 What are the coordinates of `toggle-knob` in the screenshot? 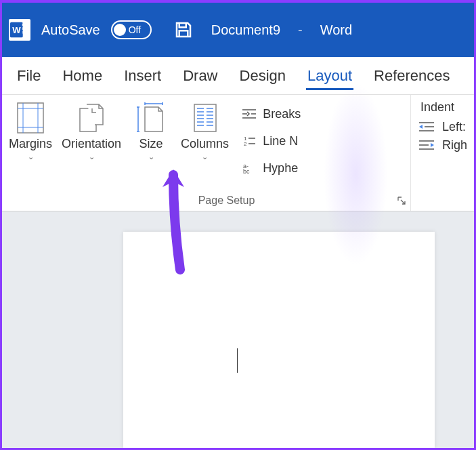 It's located at (120, 30).